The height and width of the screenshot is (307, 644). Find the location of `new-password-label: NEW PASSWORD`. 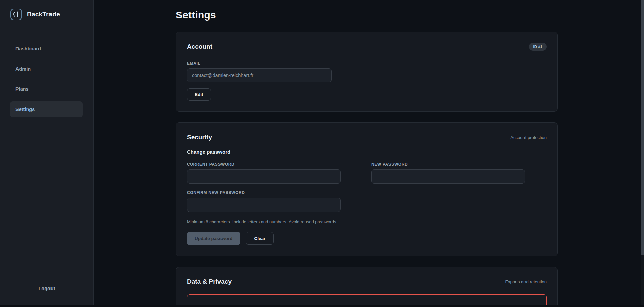

new-password-label: NEW PASSWORD is located at coordinates (448, 164).